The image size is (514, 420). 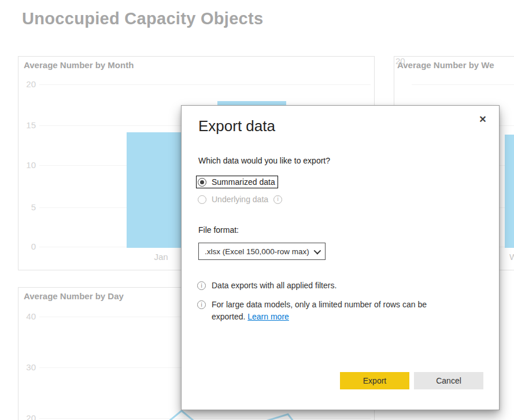 What do you see at coordinates (79, 65) in the screenshot?
I see `chart-title-month: Average Number by Month` at bounding box center [79, 65].